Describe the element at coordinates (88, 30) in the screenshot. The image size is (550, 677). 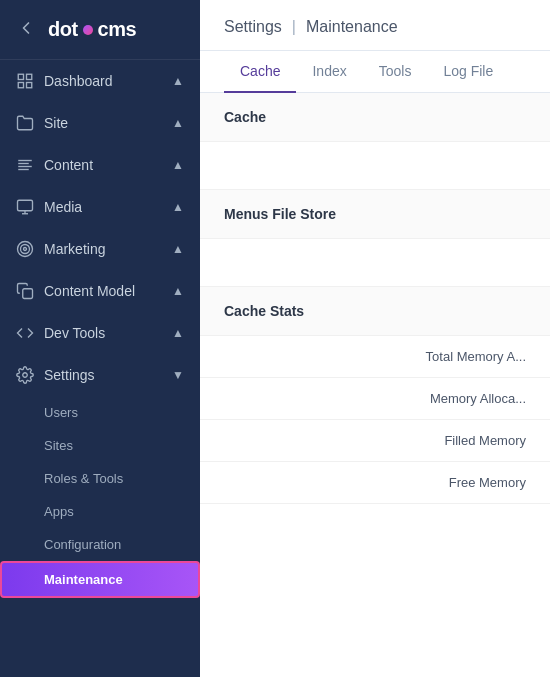
I see `logo-dot` at that location.